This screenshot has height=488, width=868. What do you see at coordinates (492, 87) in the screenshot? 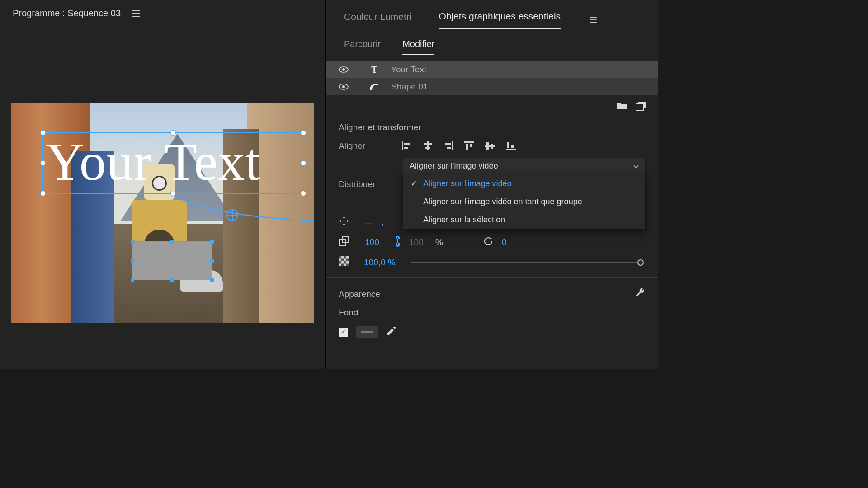
I see `layer-row: Shape 01` at bounding box center [492, 87].